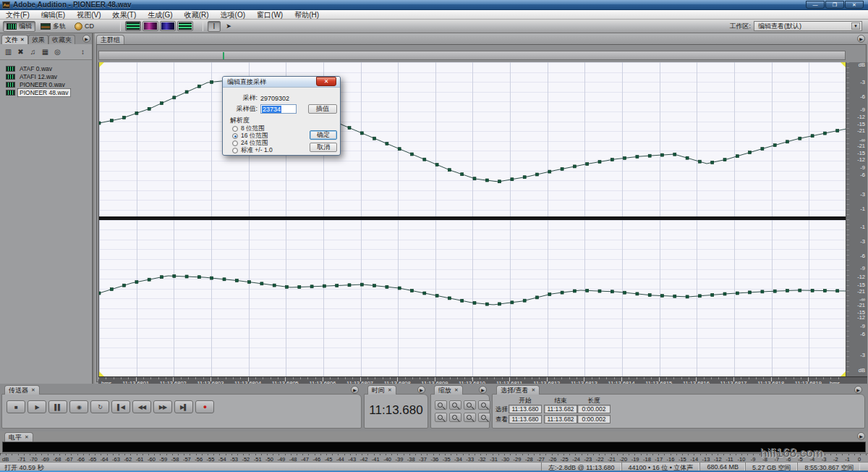  Describe the element at coordinates (214, 26) in the screenshot. I see `time-selection-tool-button: I` at that location.